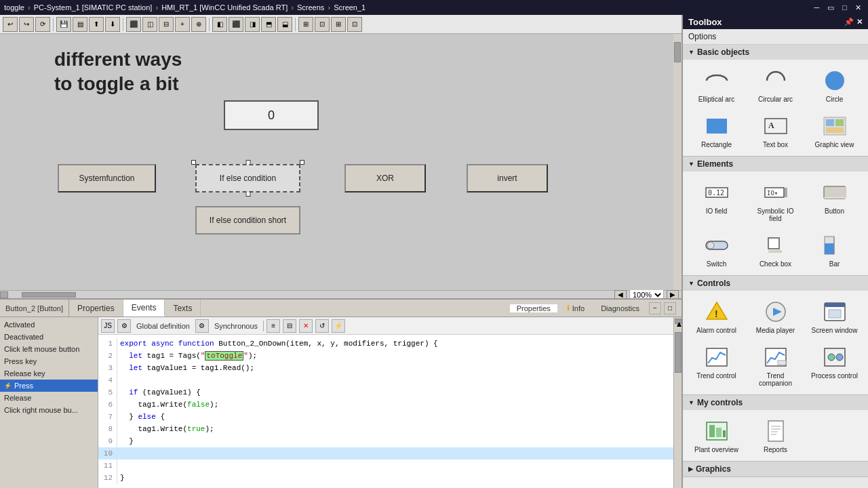  I want to click on code-icon-2: ⚙, so click(124, 326).